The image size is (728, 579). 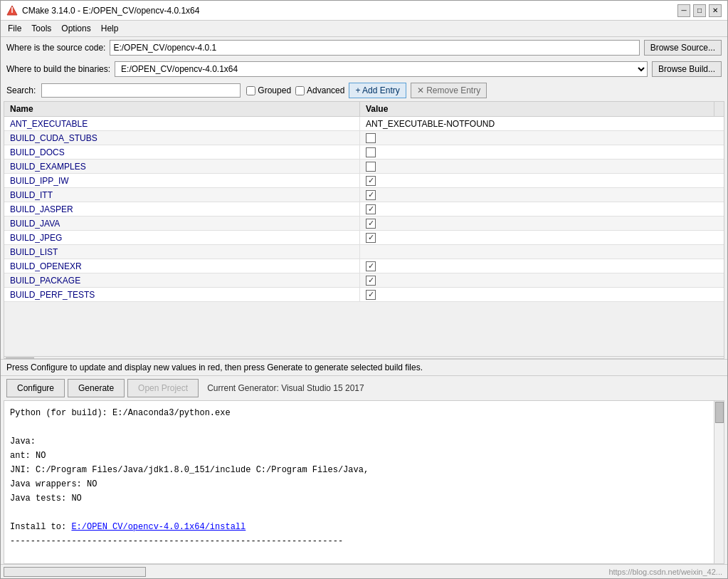 I want to click on search-input, so click(x=141, y=90).